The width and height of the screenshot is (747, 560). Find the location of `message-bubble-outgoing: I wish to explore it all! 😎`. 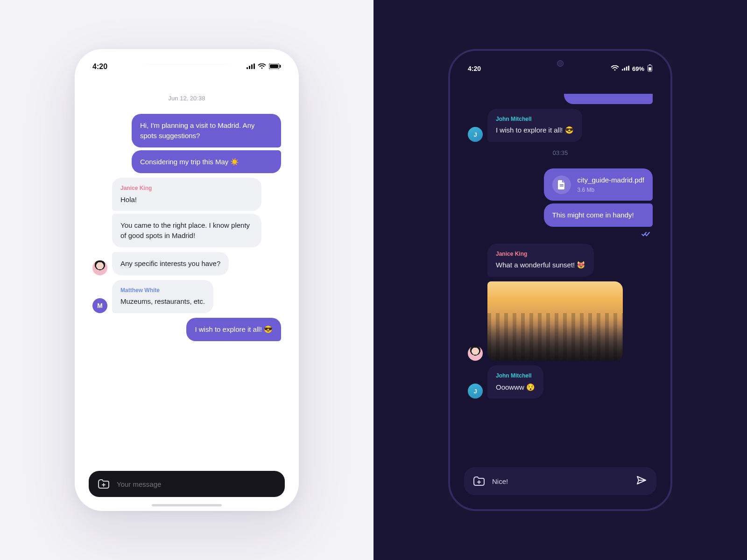

message-bubble-outgoing: I wish to explore it all! 😎 is located at coordinates (233, 329).